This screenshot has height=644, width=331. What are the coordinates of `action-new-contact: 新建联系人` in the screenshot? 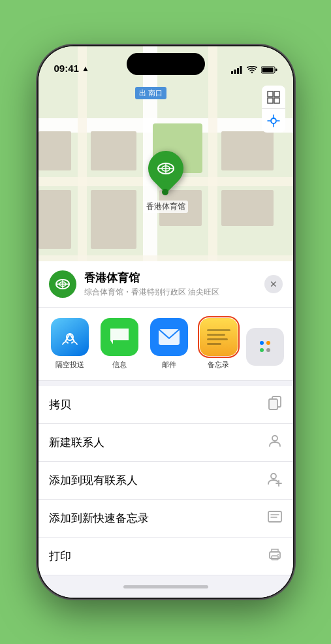 It's located at (166, 443).